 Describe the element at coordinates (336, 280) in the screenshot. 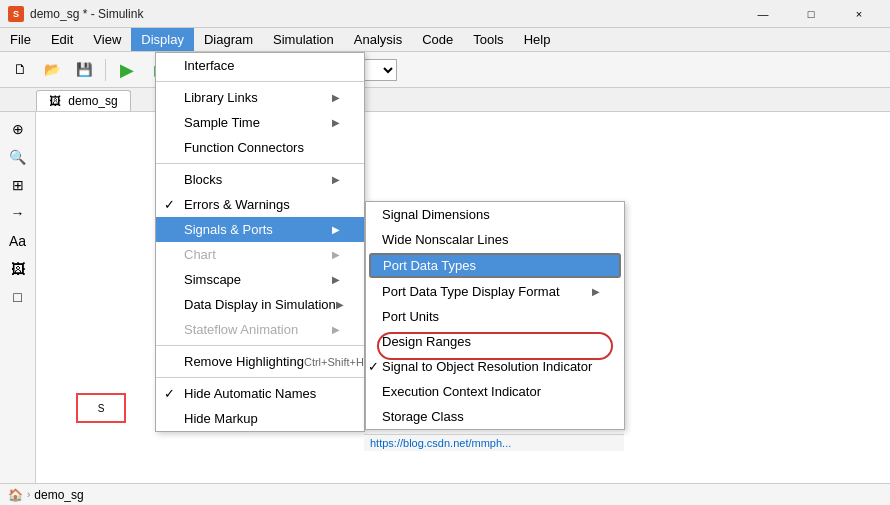

I see `simscape-arrow: ▶` at that location.